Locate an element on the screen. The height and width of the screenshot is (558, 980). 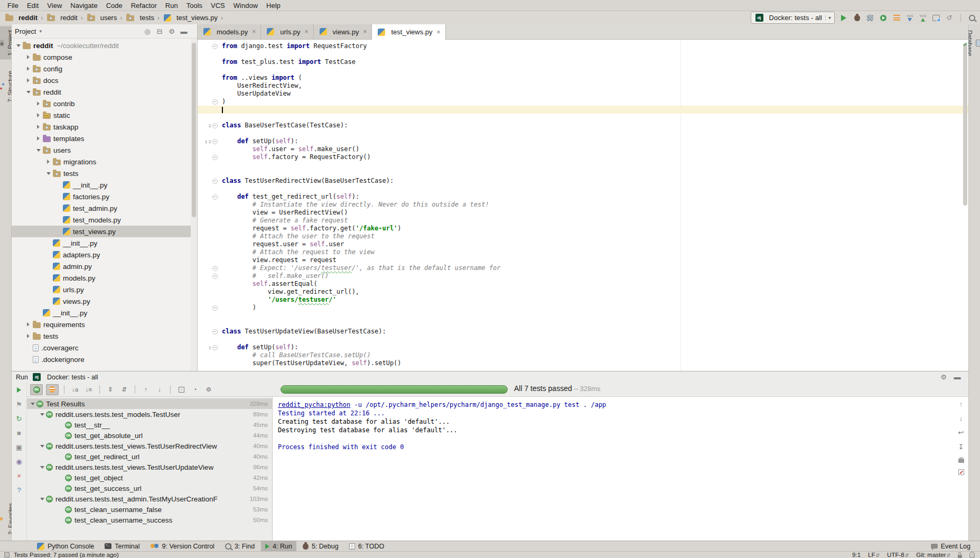
override-marker-icon: ↥↧ is located at coordinates (208, 142).